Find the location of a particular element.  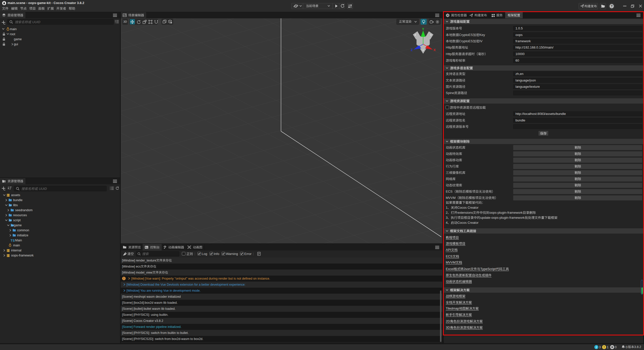

svg-text: Z is located at coordinates (412, 50).